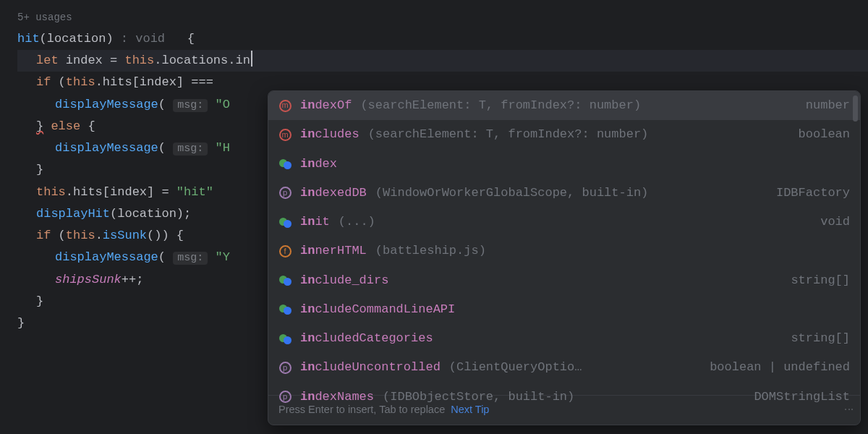  Describe the element at coordinates (855, 109) in the screenshot. I see `scrollbar-thumb` at that location.